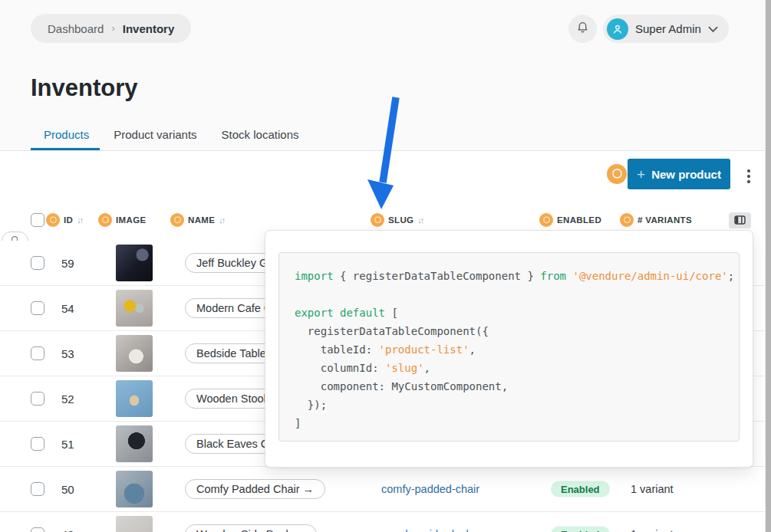 Image resolution: width=771 pixels, height=532 pixels. Describe the element at coordinates (583, 29) in the screenshot. I see `bell-icon` at that location.